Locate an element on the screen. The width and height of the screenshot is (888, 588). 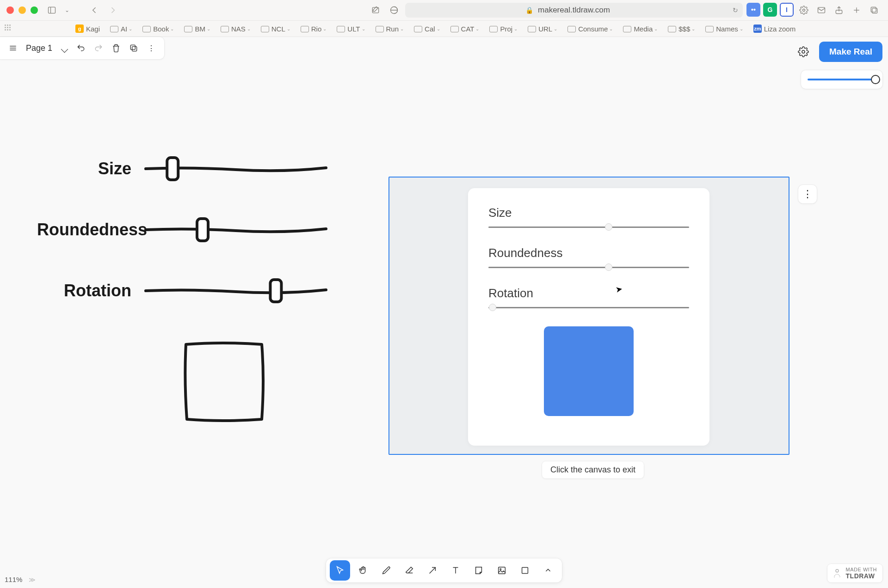
new-tab-button is located at coordinates (857, 10).